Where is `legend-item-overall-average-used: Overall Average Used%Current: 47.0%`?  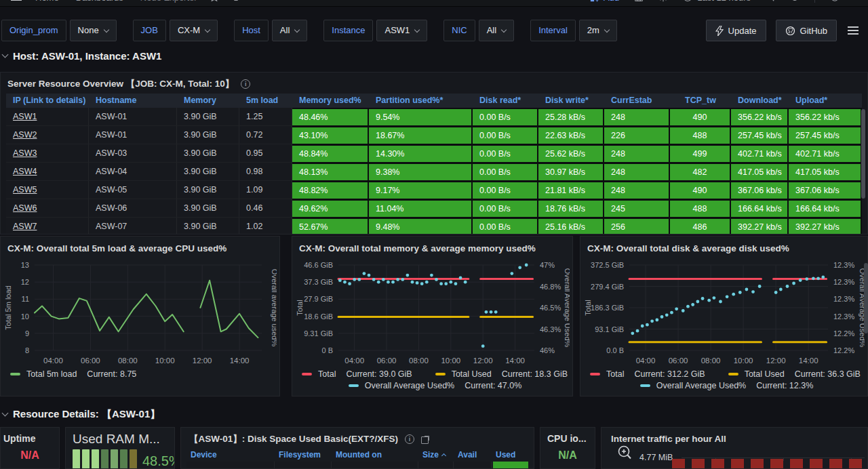
legend-item-overall-average-used: Overall Average Used%Current: 47.0% is located at coordinates (435, 386).